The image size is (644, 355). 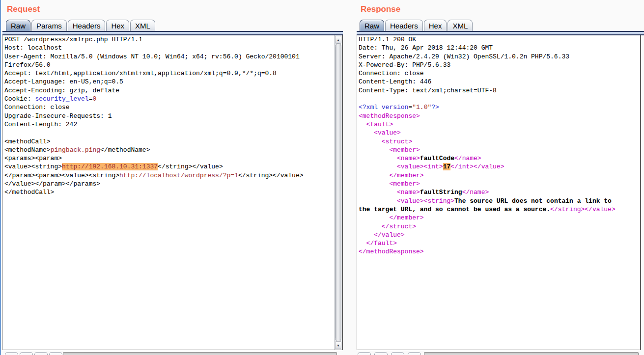 I want to click on scroll-up-icon: ▲, so click(x=338, y=40).